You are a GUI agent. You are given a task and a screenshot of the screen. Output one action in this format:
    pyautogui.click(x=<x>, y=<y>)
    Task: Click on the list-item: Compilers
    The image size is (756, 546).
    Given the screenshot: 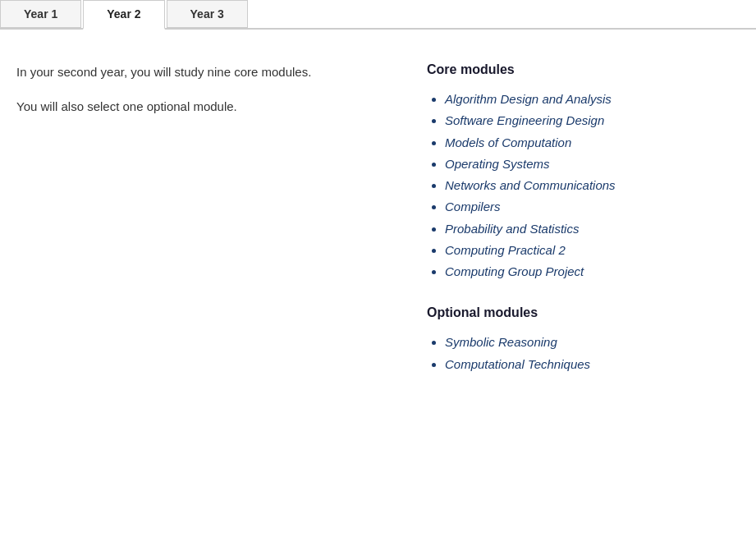 What is the action you would take?
    pyautogui.click(x=593, y=207)
    